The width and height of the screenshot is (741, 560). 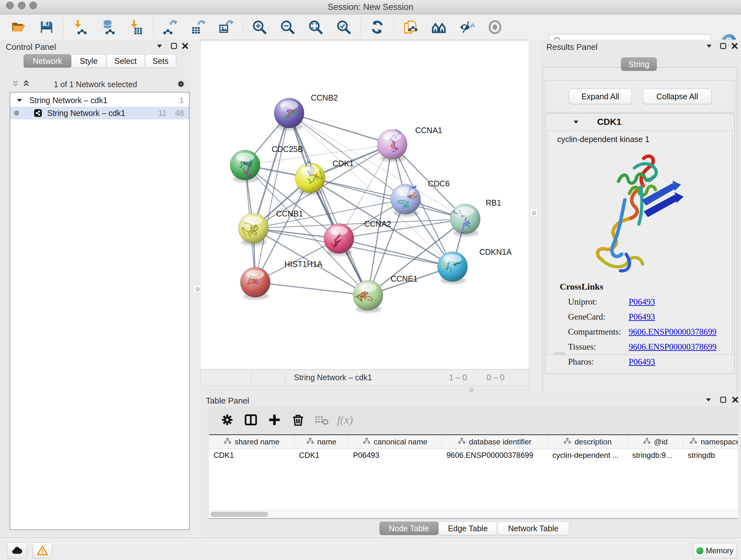 I want to click on network-collection-row: String Network – cdk1 1, so click(x=99, y=100).